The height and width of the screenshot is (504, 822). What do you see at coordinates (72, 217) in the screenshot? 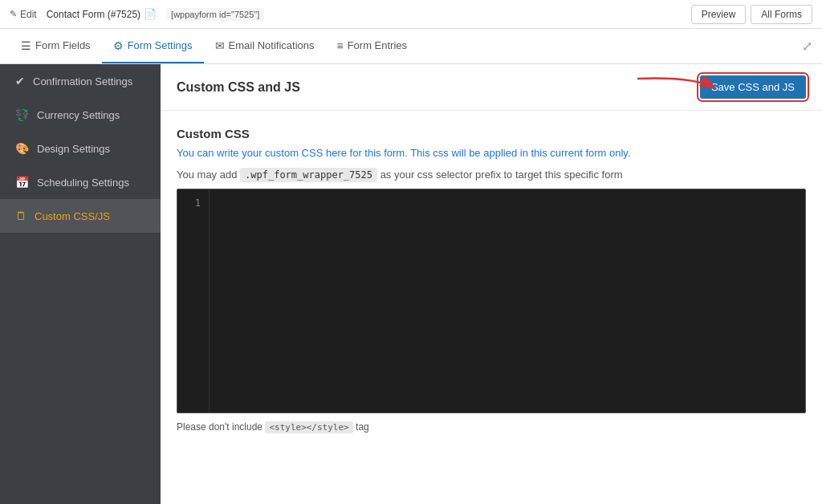
I see `sidebar-custom-css-label: Custom CSS/JS` at bounding box center [72, 217].